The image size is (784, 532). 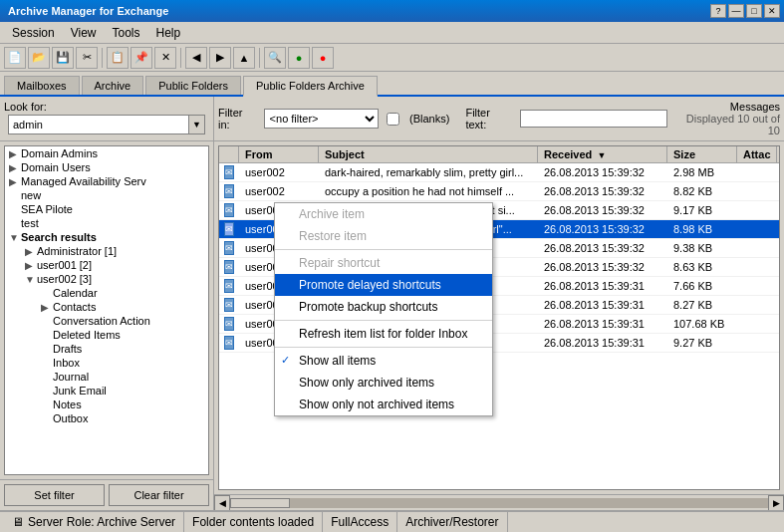 What do you see at coordinates (107, 153) in the screenshot?
I see `tree-item: ▶Domain Admins` at bounding box center [107, 153].